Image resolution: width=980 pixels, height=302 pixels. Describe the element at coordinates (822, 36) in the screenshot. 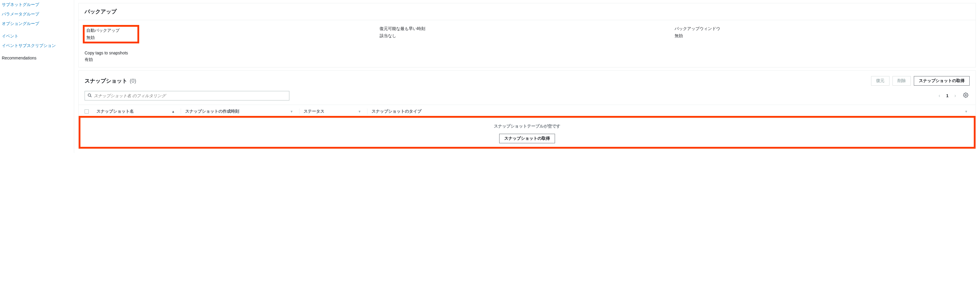

I see `backup-window-value: 無効` at that location.